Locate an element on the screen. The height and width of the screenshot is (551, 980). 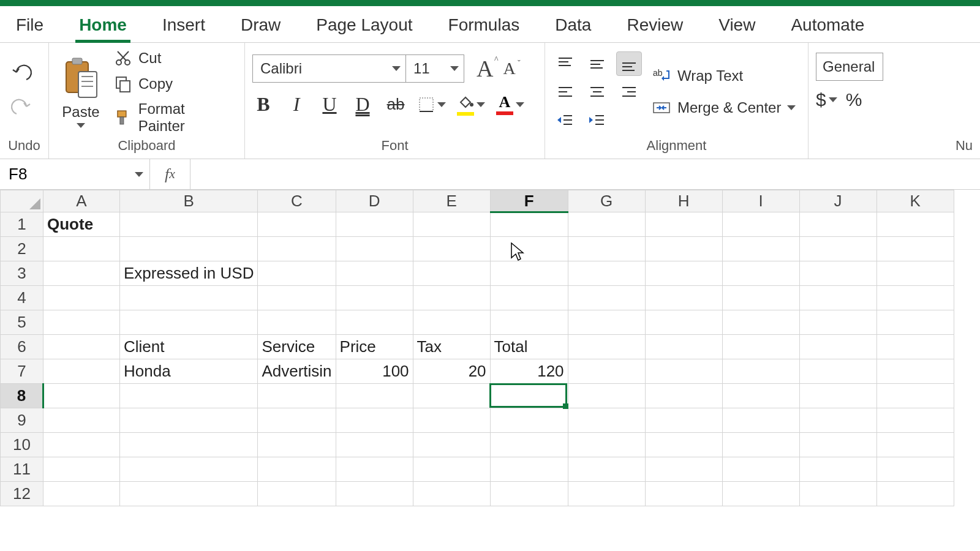
cell-J9 is located at coordinates (838, 421).